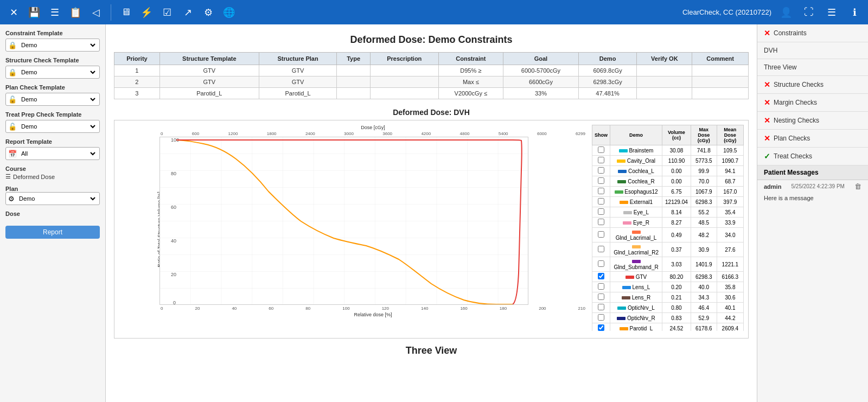  Describe the element at coordinates (96, 12) in the screenshot. I see `back-icon: ◁` at that location.